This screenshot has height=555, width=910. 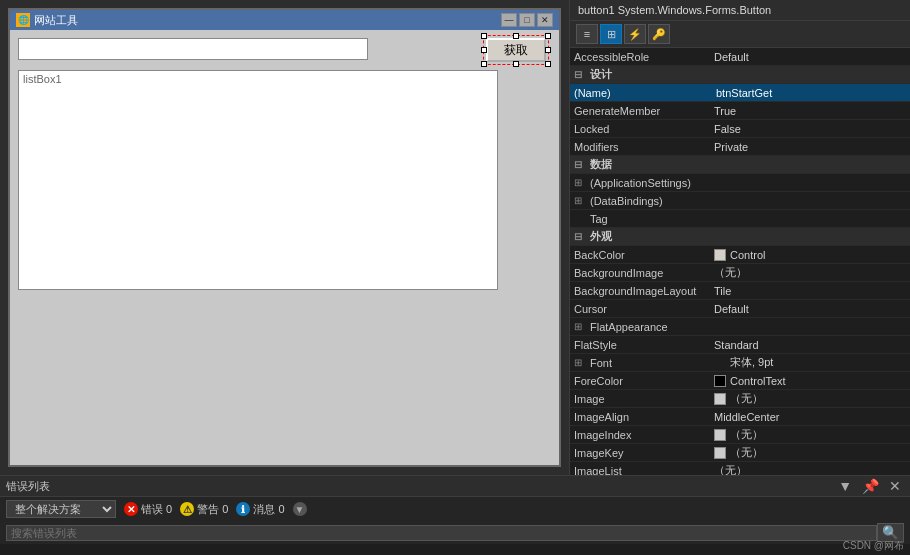 I want to click on expand-appearance-icon: ⊟, so click(x=578, y=236).